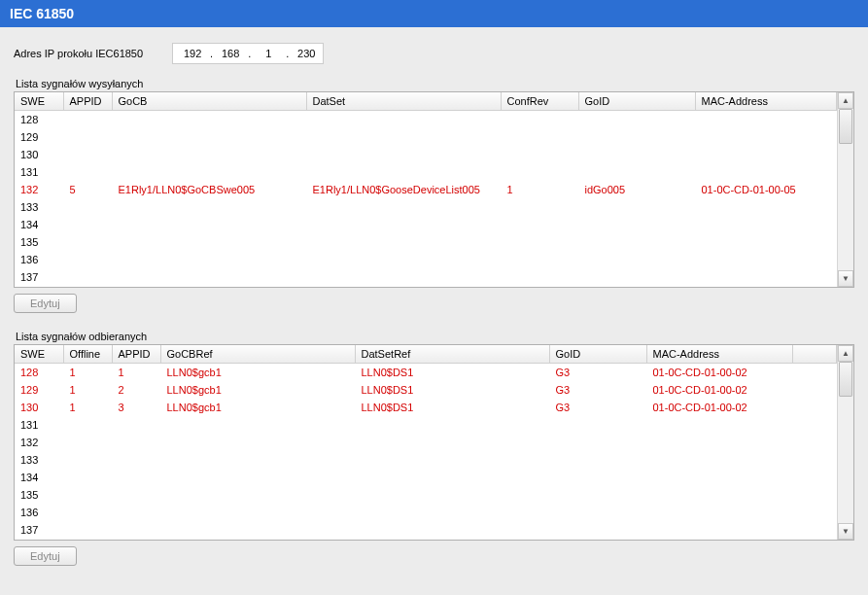 Image resolution: width=868 pixels, height=595 pixels. What do you see at coordinates (637, 190) in the screenshot?
I see `cell-goid: idGo005` at bounding box center [637, 190].